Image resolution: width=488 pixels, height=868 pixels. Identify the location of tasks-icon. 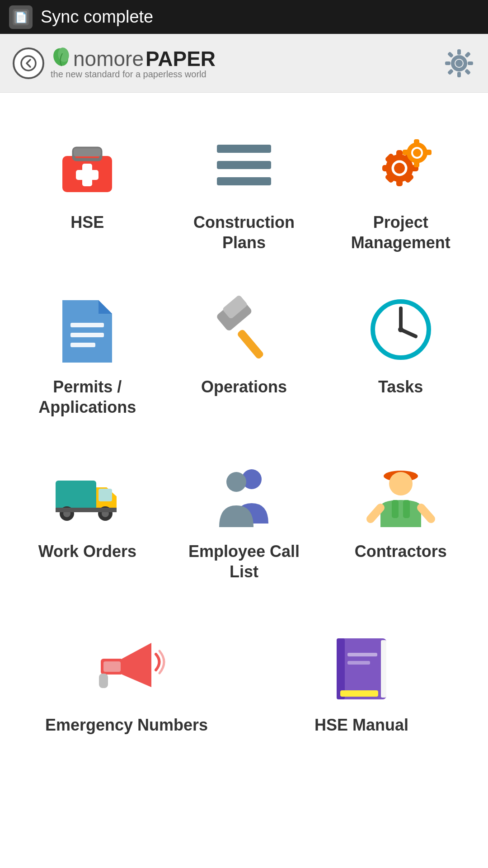
(401, 330).